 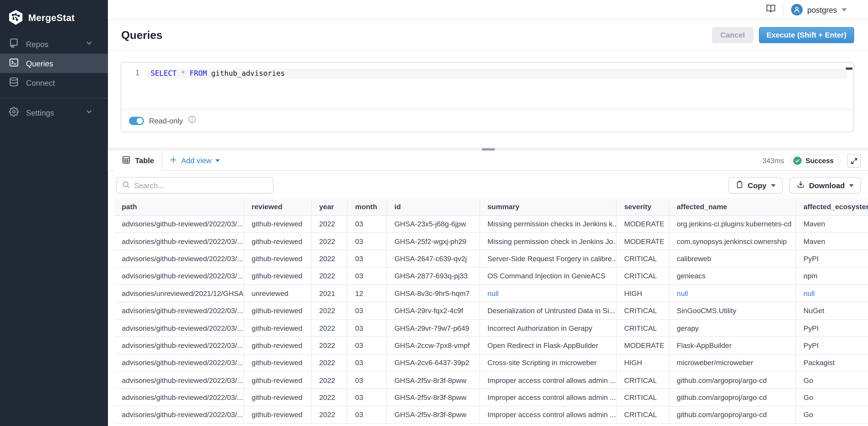 What do you see at coordinates (433, 259) in the screenshot?
I see `cell-id: GHSA-2647-c639-qv2j` at bounding box center [433, 259].